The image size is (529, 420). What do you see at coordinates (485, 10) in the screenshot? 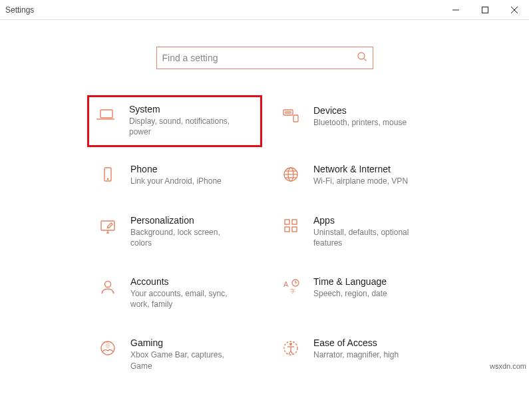
I see `maximize-button` at bounding box center [485, 10].